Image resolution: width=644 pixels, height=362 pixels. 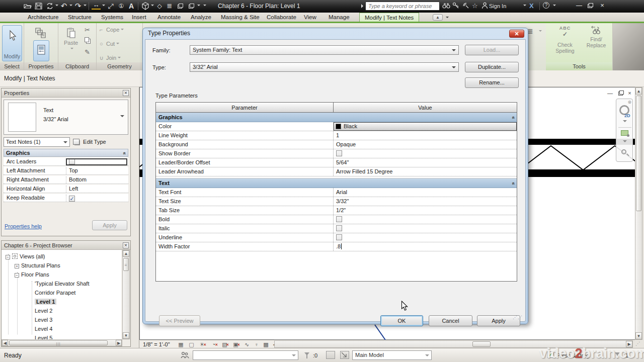 What do you see at coordinates (339, 153) in the screenshot?
I see `show-border-chec​kbox` at bounding box center [339, 153].